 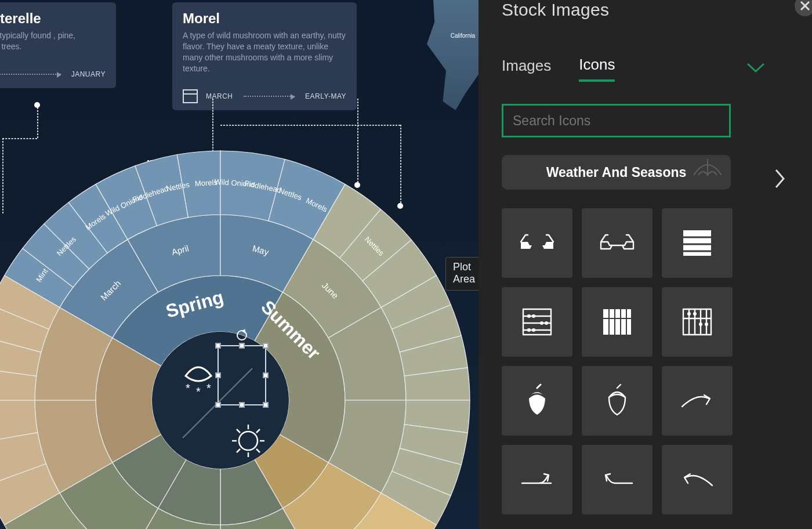 I want to click on category-label: Weather And Seasons, so click(x=617, y=173).